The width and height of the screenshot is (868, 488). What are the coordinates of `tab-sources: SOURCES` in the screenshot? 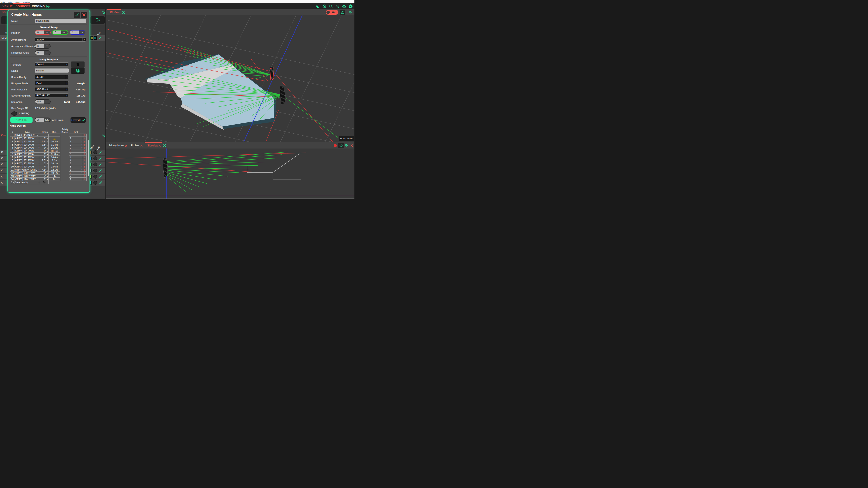 It's located at (23, 6).